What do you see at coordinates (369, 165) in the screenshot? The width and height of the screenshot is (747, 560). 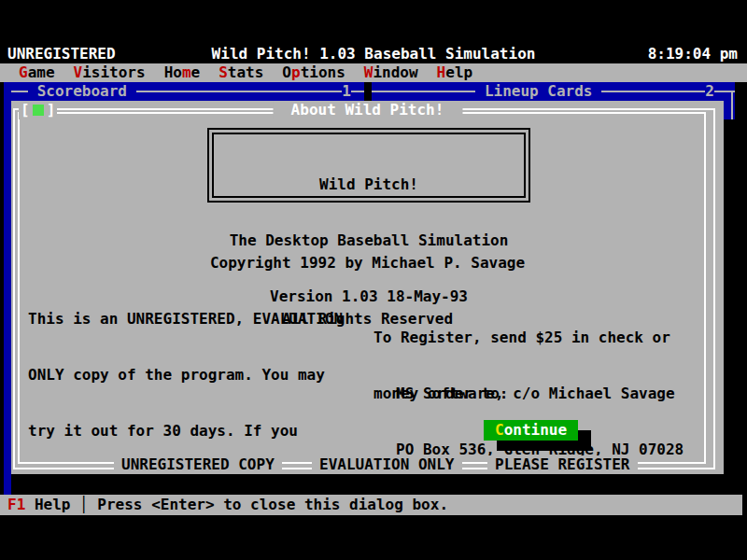 I see `program-info-text: Wild Pitch! The Desktop Baseball Simulat…` at bounding box center [369, 165].